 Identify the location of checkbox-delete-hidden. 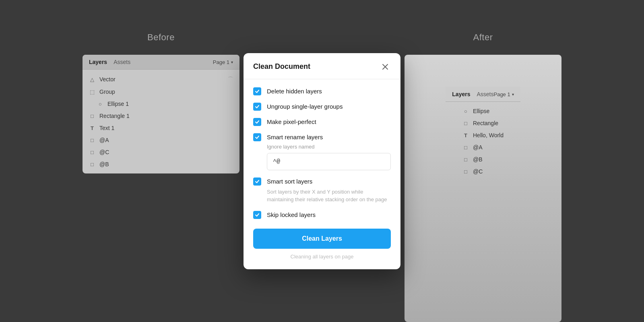
(257, 91).